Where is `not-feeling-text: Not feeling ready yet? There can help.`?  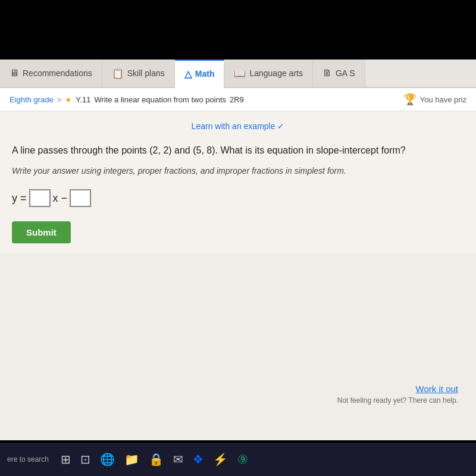
not-feeling-text: Not feeling ready yet? There can help. is located at coordinates (397, 400).